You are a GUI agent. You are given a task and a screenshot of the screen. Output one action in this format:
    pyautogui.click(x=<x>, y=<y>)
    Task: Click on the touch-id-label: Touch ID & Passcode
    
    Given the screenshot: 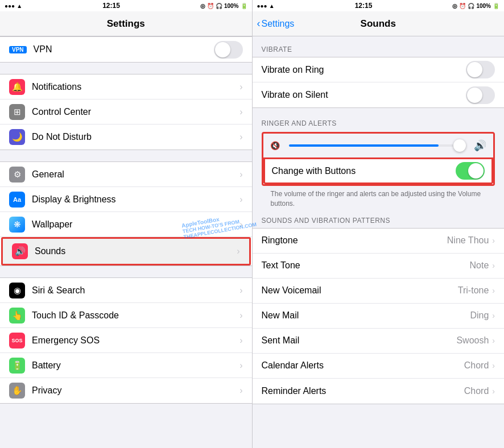 What is the action you would take?
    pyautogui.click(x=134, y=316)
    